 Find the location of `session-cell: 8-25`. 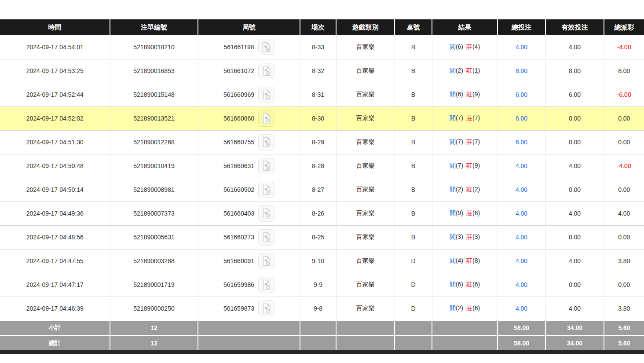

session-cell: 8-25 is located at coordinates (318, 237).